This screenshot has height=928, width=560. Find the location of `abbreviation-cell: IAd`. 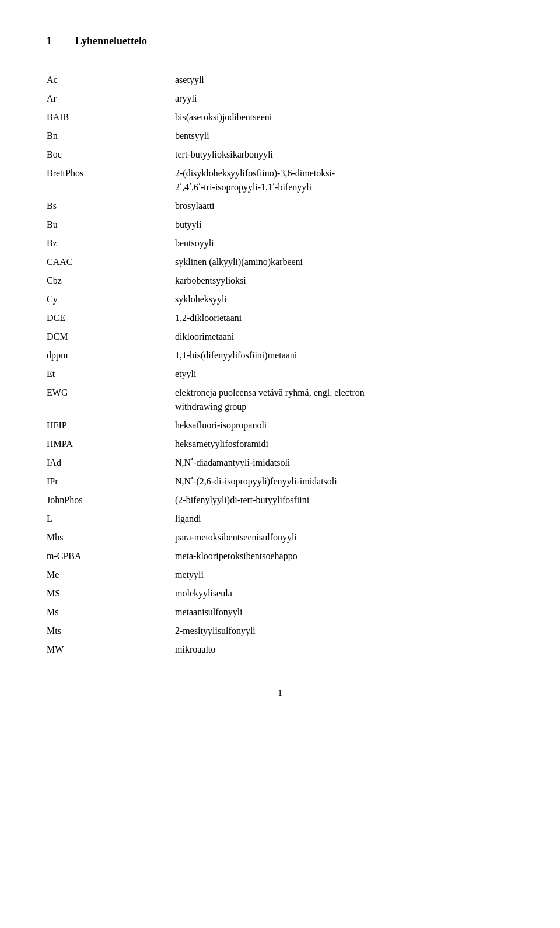

abbreviation-cell: IAd is located at coordinates (111, 463).